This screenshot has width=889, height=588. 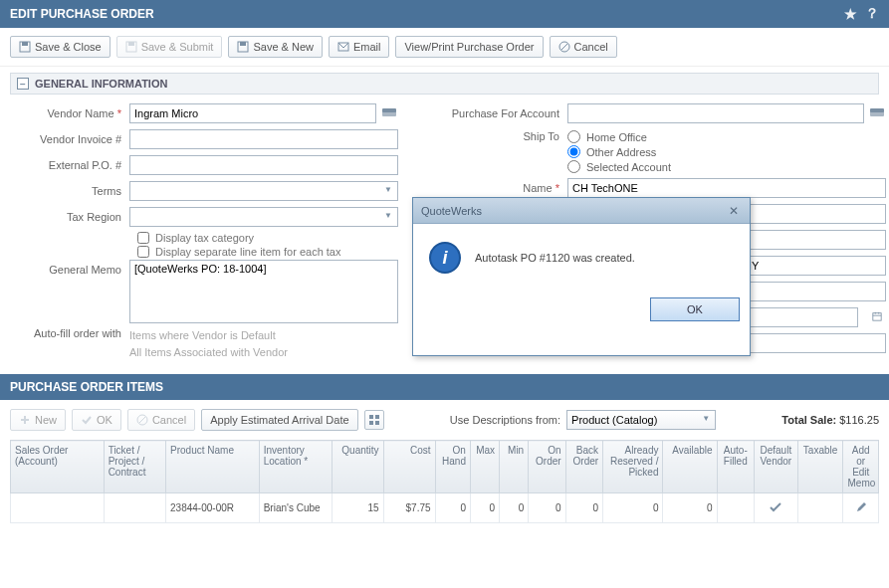 What do you see at coordinates (777, 468) in the screenshot?
I see `col-default-vendor: Default Vendor` at bounding box center [777, 468].